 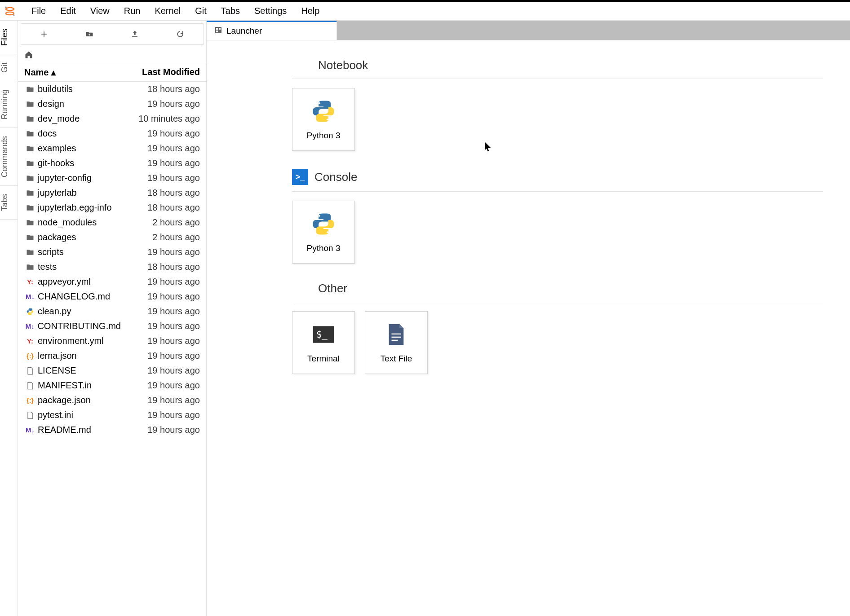 I want to click on file-name: packages, so click(x=77, y=237).